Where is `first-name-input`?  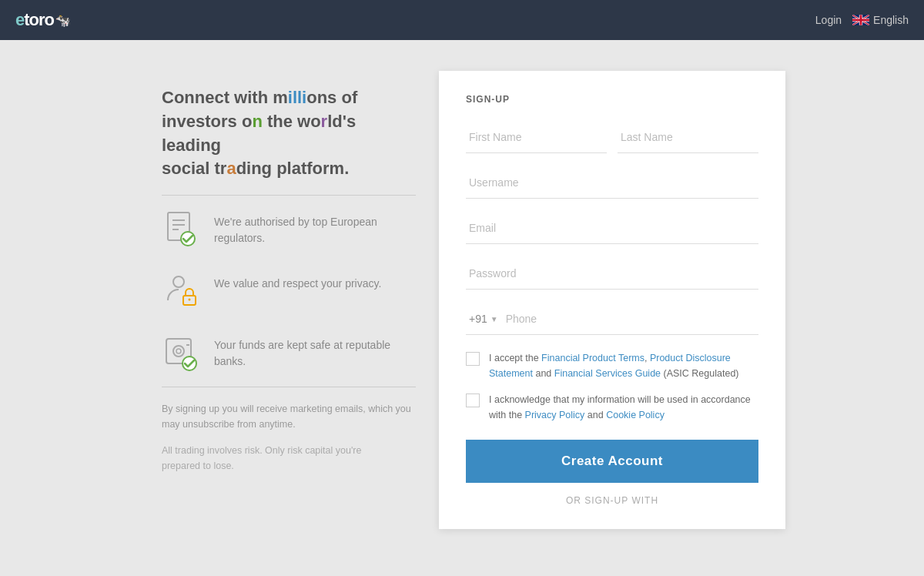
first-name-input is located at coordinates (536, 137).